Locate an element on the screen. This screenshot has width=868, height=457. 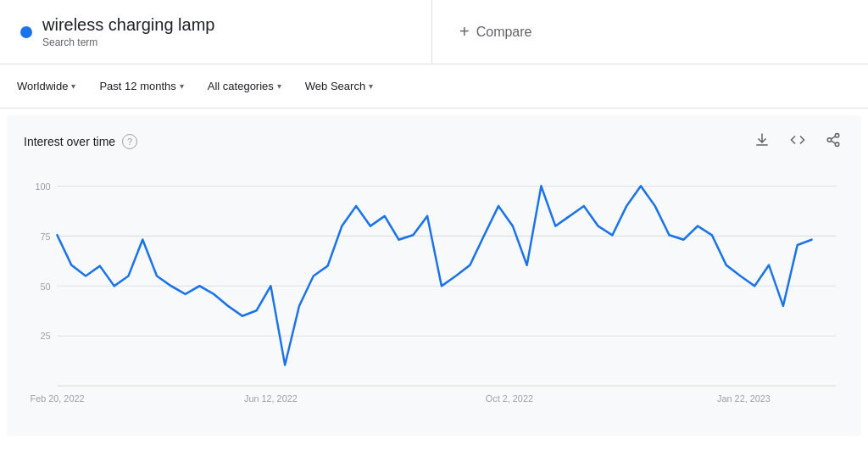
time-range-chevron-icon: ▾ is located at coordinates (181, 86).